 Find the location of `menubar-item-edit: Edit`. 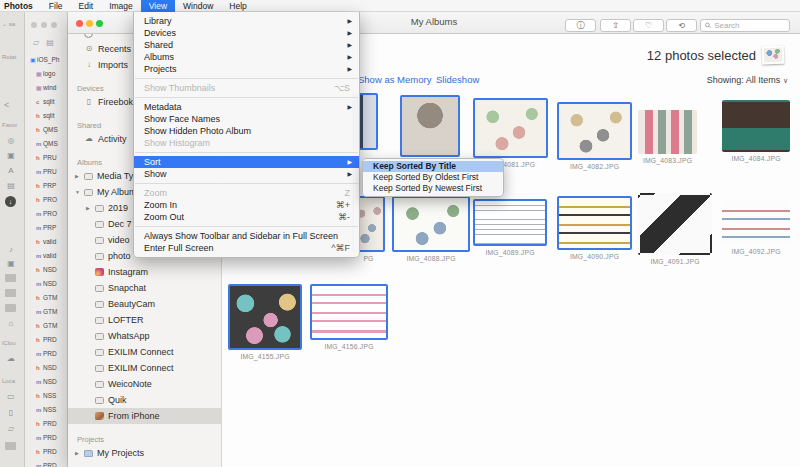

menubar-item-edit: Edit is located at coordinates (86, 6).